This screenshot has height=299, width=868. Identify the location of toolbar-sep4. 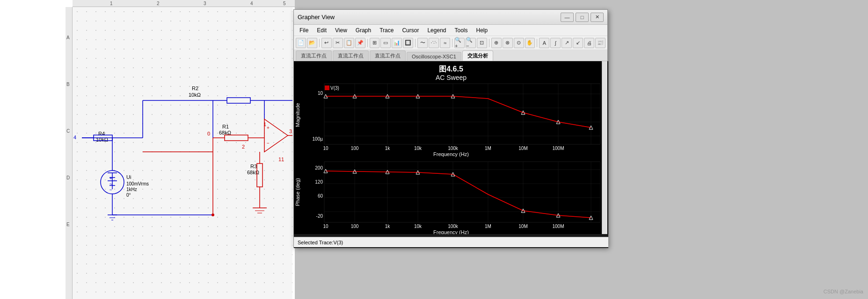
(452, 43).